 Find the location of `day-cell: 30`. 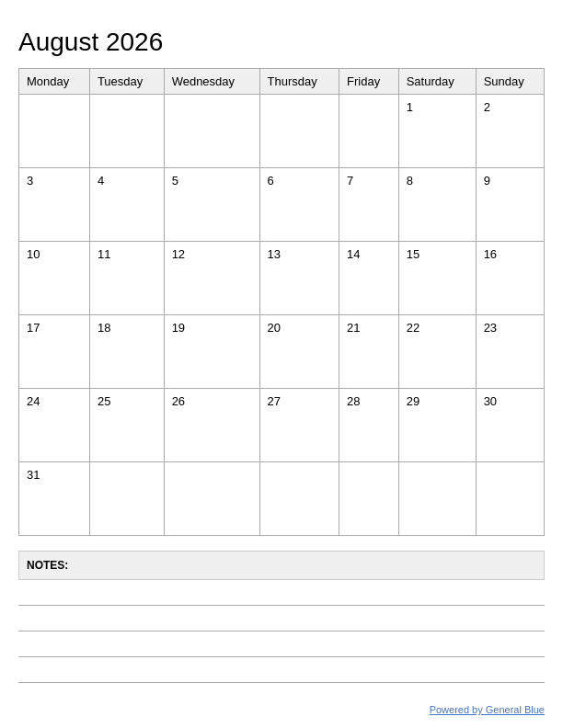

day-cell: 30 is located at coordinates (510, 426).